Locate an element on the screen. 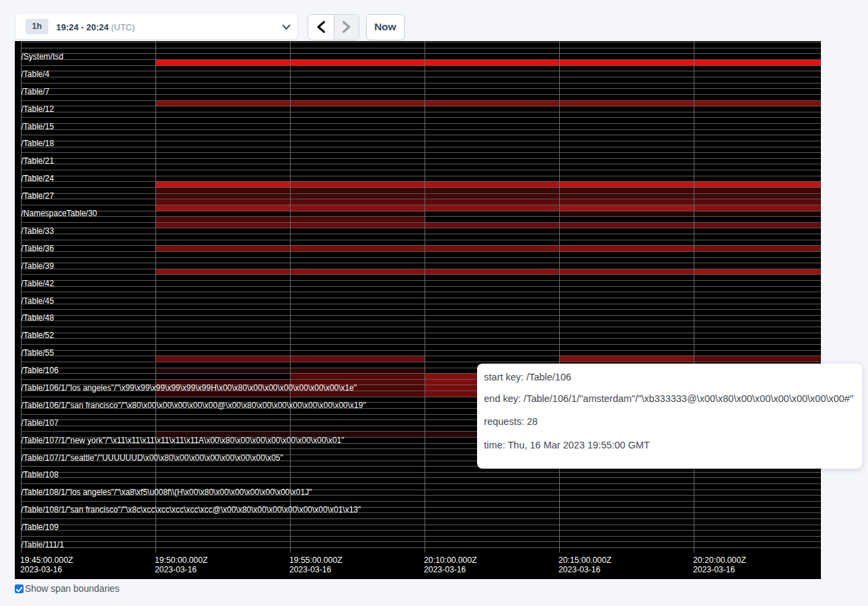 The width and height of the screenshot is (868, 606). svg-text: /System/tsd is located at coordinates (43, 57).